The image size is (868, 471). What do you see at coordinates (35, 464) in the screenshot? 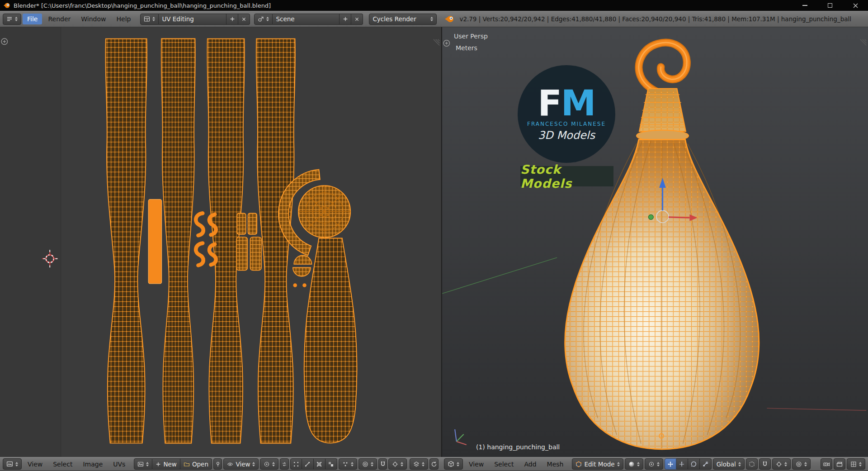
I see `uv-menu-view: View` at bounding box center [35, 464].